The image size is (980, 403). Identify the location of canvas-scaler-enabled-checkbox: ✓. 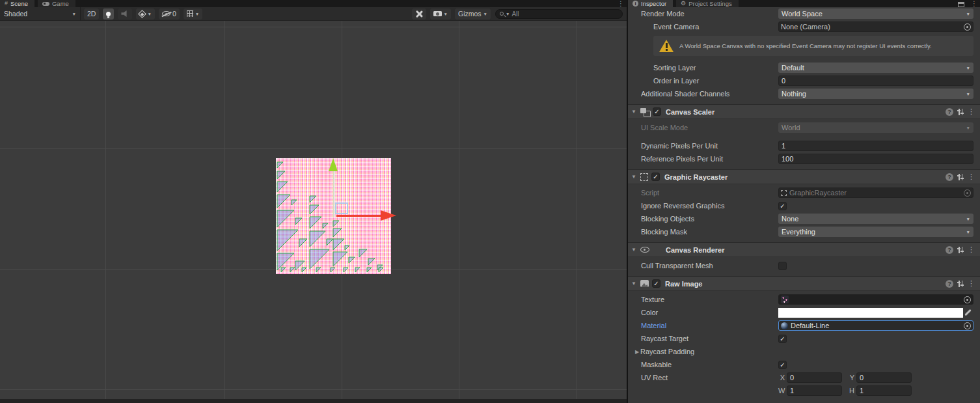
(657, 112).